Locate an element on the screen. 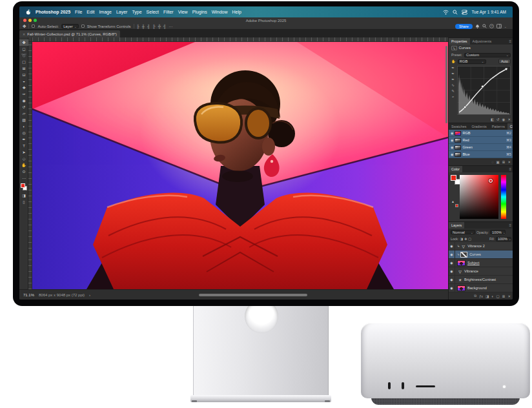 This screenshot has height=408, width=532. hand-tool: ✋ is located at coordinates (24, 165).